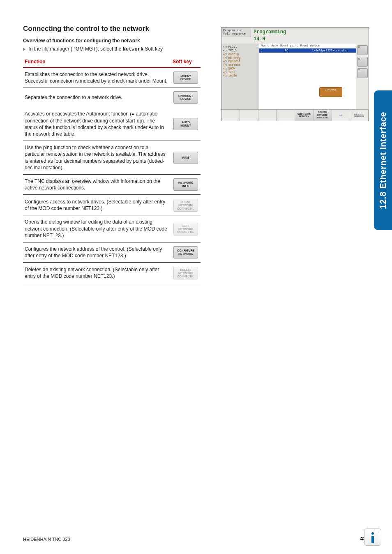 This screenshot has width=392, height=554. I want to click on instruction-line: In the file manager (PGM MGT), select th…, so click(112, 49).